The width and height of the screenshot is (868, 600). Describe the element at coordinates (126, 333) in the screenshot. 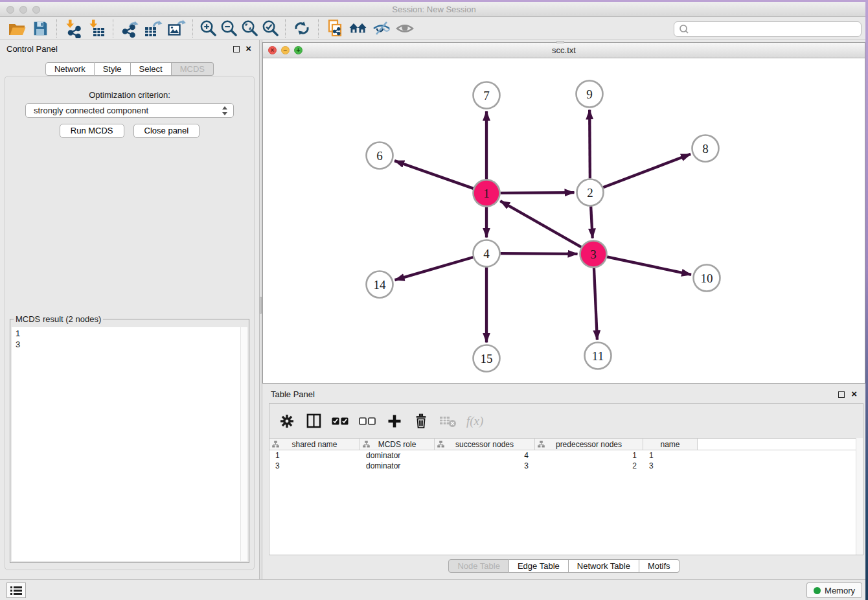

I see `result-line: 1` at that location.